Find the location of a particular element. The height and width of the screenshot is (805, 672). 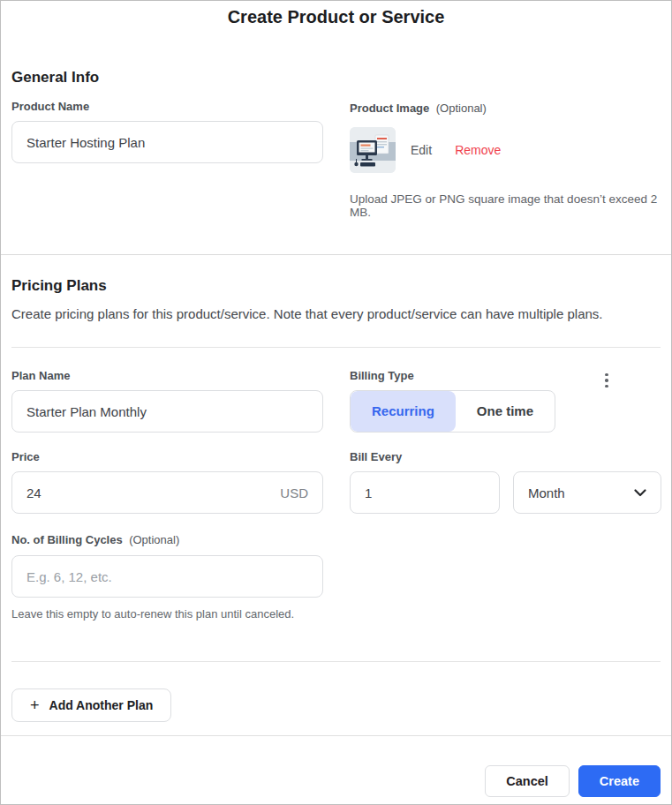

chevron-down-icon is located at coordinates (640, 493).